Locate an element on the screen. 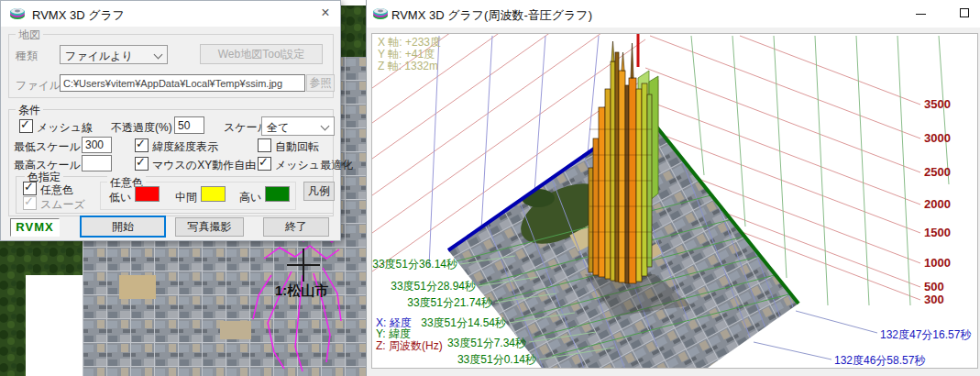  city-marker-label: 1:松山市 is located at coordinates (302, 290).